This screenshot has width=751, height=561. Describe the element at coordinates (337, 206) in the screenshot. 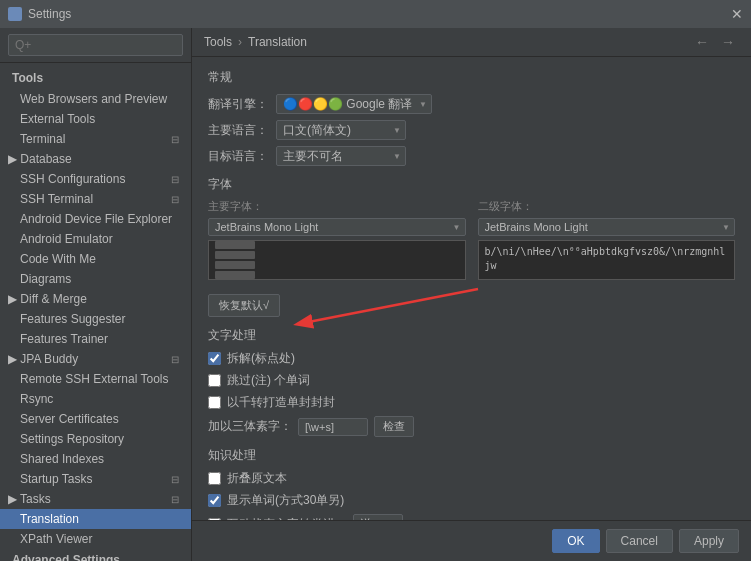

I see `primary-font-label: 主要字体：` at that location.